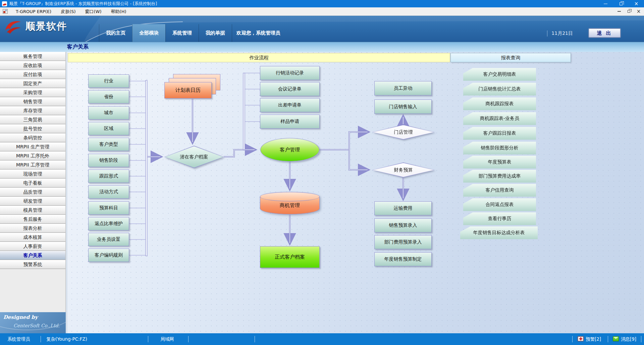 This screenshot has height=345, width=644. Describe the element at coordinates (109, 97) in the screenshot. I see `flow-node-province: 省份` at that location.